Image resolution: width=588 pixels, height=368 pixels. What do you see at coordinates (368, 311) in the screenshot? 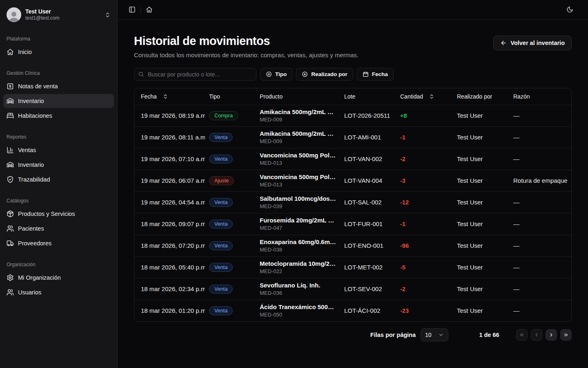
I see `cell-lot: LOT-ÁCI-002` at bounding box center [368, 311].